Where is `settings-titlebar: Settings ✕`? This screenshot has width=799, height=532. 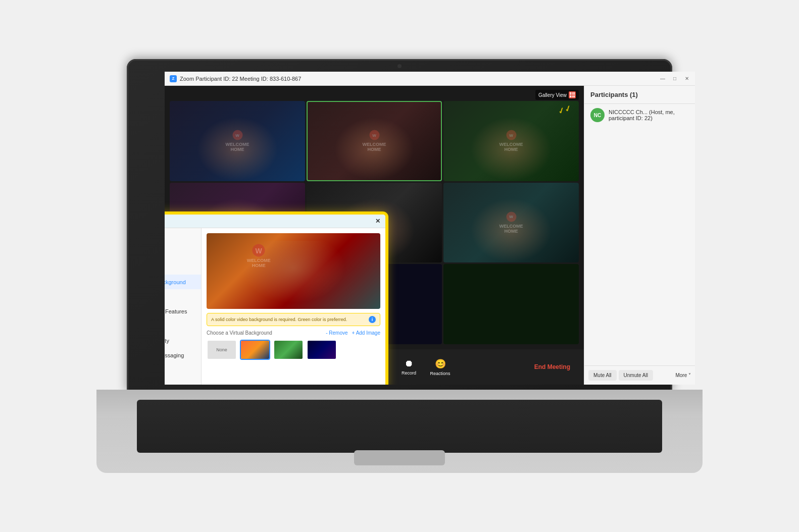
settings-titlebar: Settings ✕ is located at coordinates (275, 221).